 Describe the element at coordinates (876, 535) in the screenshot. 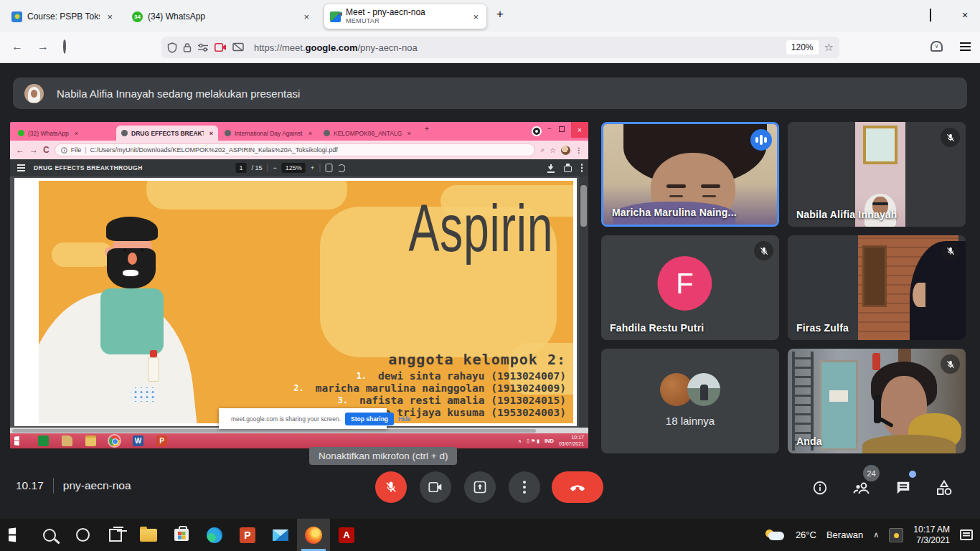

I see `hidden-icons-chevron: ∧` at that location.